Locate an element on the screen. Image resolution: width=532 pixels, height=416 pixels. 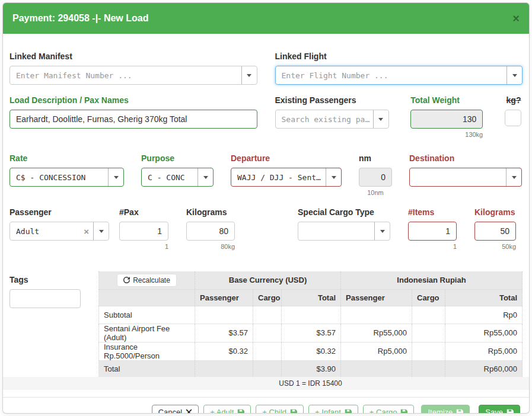
special-cargo-select is located at coordinates (344, 231).